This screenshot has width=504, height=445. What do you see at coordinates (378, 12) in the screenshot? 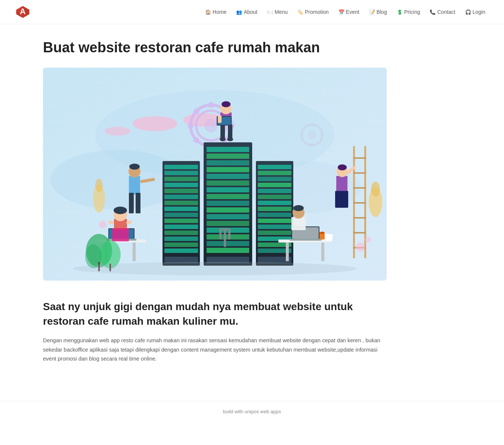
I see `nav-link-blog: 📝Blog` at bounding box center [378, 12].